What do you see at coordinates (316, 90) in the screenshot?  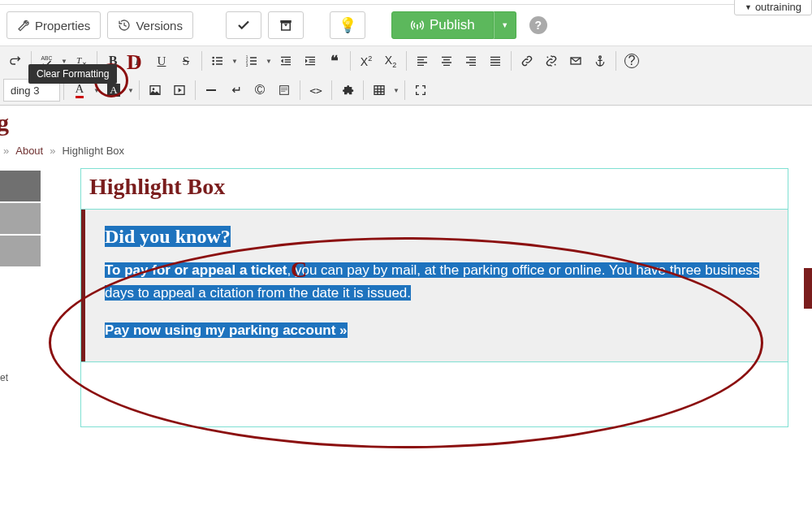 I see `source-button: <>` at bounding box center [316, 90].